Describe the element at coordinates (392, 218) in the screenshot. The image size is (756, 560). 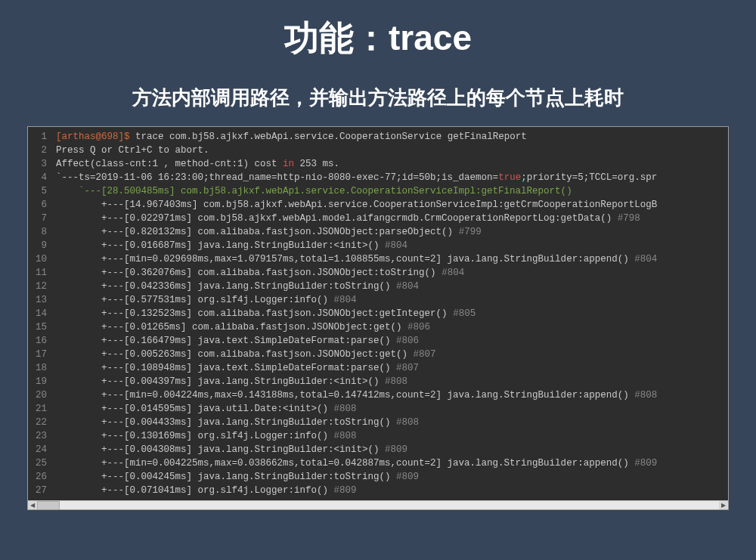
I see `terminal-line: +---[0.022971ms] com.bj58.ajkxf.webApi.m…` at that location.